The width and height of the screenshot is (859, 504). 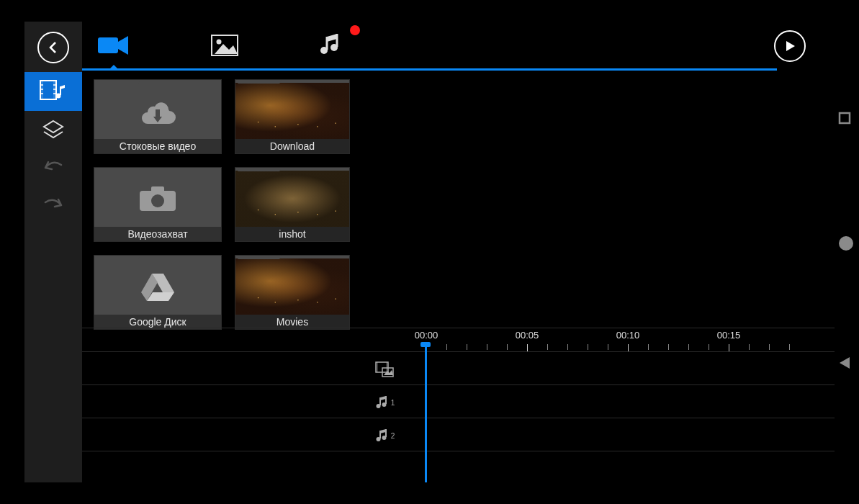 I want to click on folder-video-capture: Видеозахват, so click(x=158, y=204).